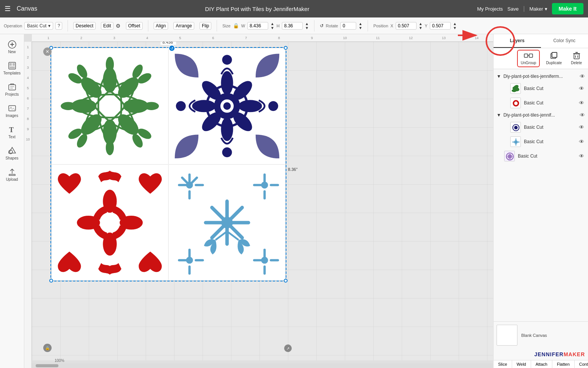  I want to click on height-dimension-label: 8.36", so click(293, 169).